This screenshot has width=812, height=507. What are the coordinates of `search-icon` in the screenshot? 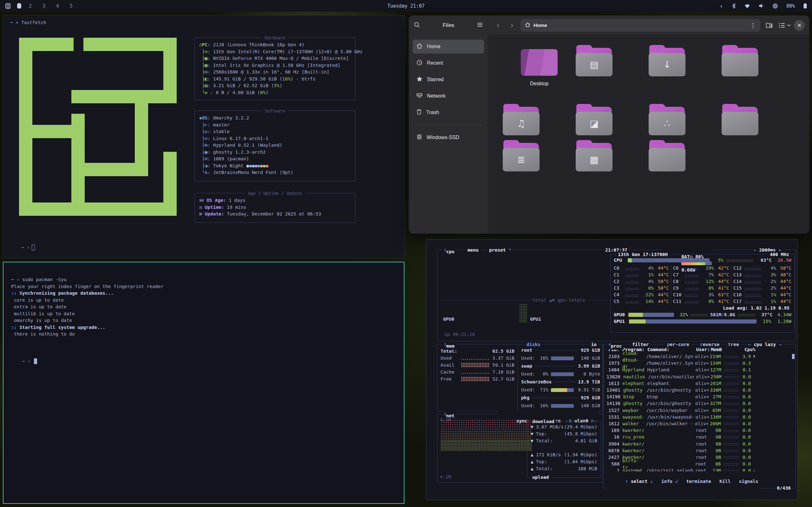 It's located at (417, 25).